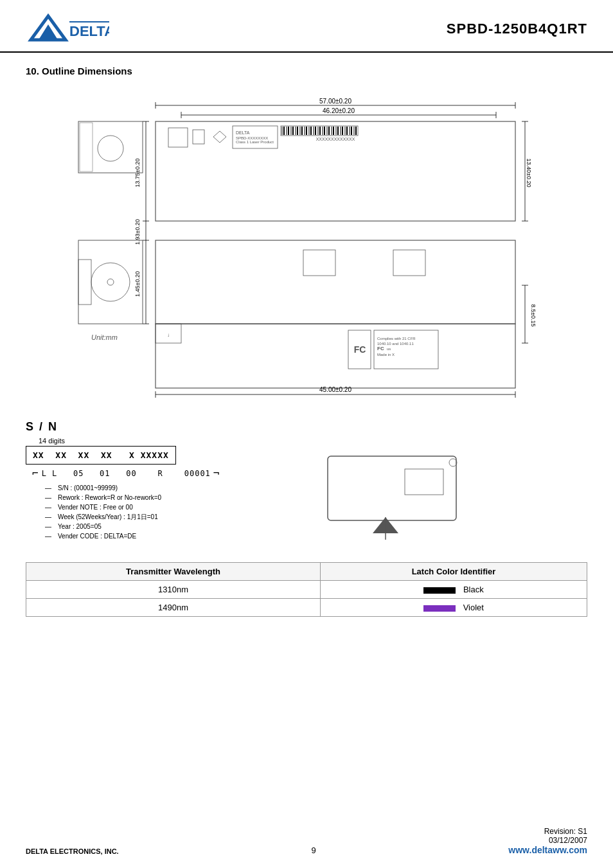 The height and width of the screenshot is (868, 613). What do you see at coordinates (138, 284) in the screenshot?
I see `svg-text: 1.45±0.20` at bounding box center [138, 284].